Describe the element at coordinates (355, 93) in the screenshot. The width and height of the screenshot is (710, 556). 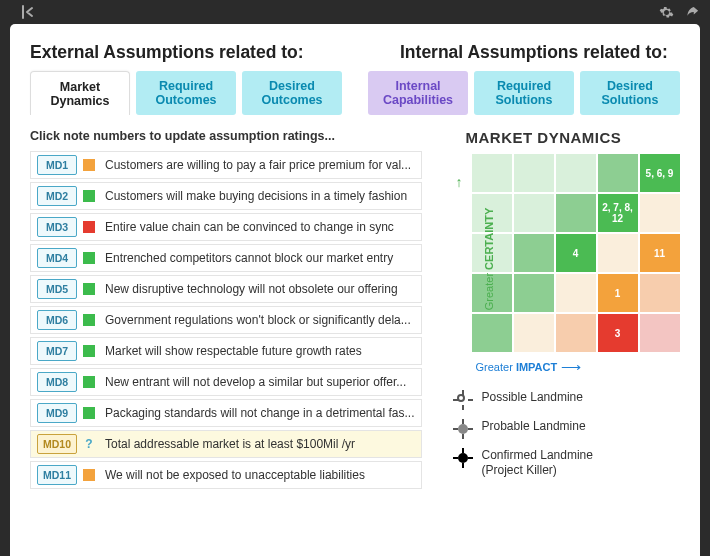
I see `tab-strip: Market Dynamics Required Outcomes Desire…` at that location.